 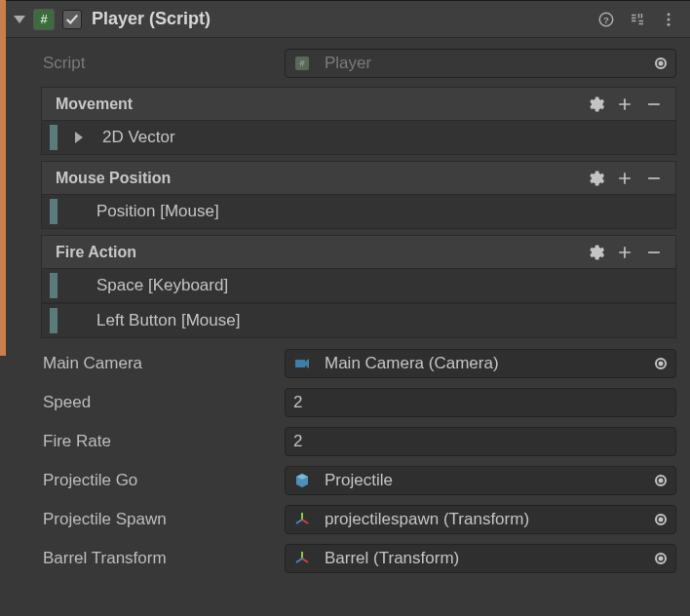 What do you see at coordinates (344, 63) in the screenshot?
I see `script-value: Player` at bounding box center [344, 63].